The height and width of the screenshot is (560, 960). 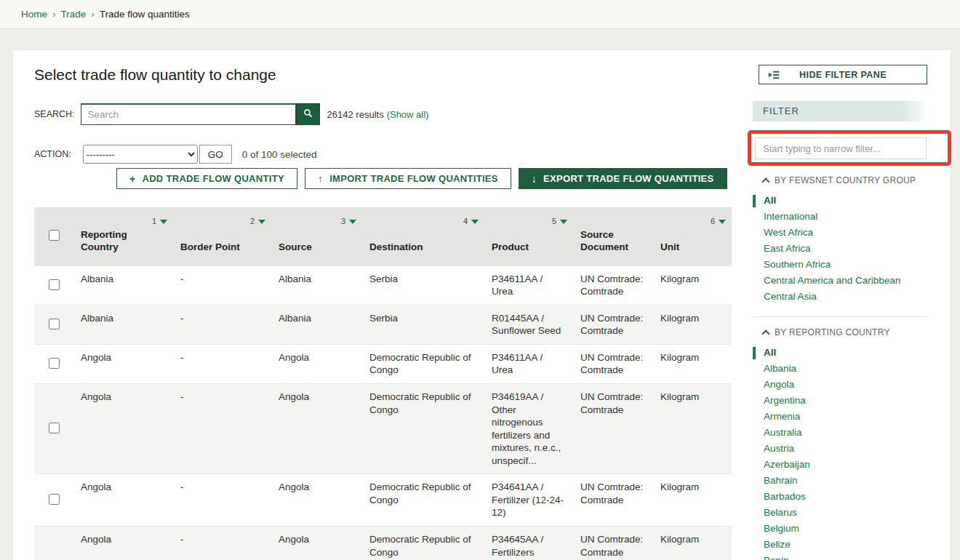 What do you see at coordinates (529, 429) in the screenshot?
I see `cell-product: P34619AA / Other nitrogenous fertilizers…` at bounding box center [529, 429].